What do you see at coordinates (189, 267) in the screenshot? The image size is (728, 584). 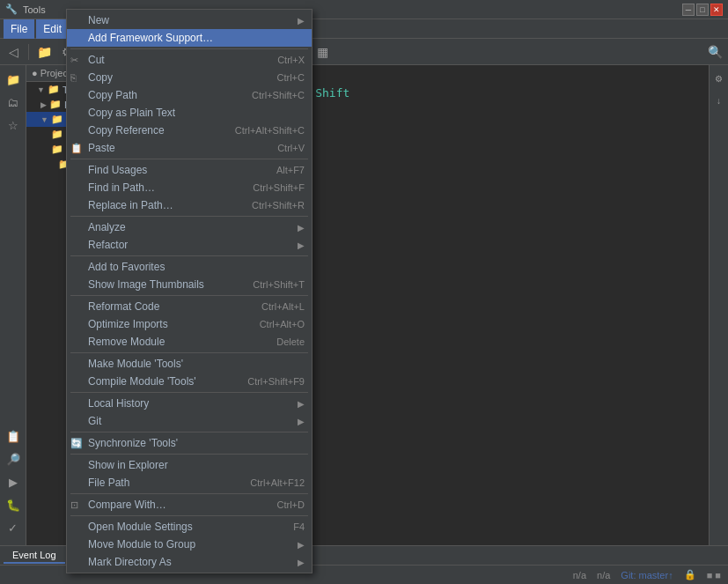 I see `ctx-add-favorites: Add to Favorites` at bounding box center [189, 267].